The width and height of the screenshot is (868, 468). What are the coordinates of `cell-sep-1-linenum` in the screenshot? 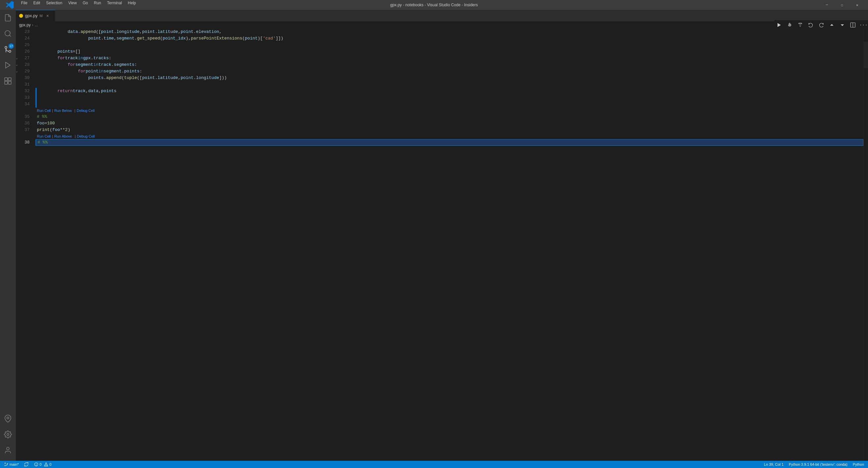 It's located at (24, 111).